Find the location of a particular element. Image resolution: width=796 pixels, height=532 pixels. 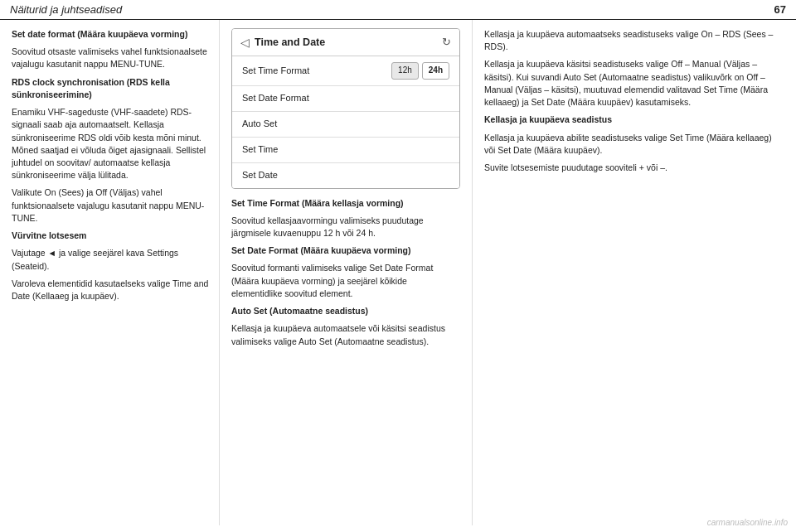

left-para-1: Soovitud otsaste valimiseks vahel funkts… is located at coordinates (110, 58).